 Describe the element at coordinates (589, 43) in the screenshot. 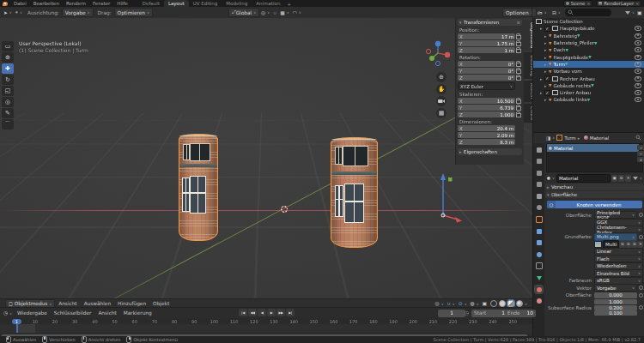

I see `outliner-row-bahnsteig-pfeiler: ▸▼Bahnsteig_Pfeiler▼` at that location.